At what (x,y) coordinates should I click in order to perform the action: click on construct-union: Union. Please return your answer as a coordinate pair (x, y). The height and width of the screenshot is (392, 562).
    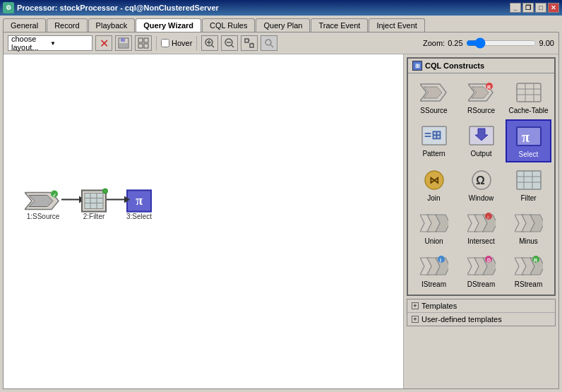
    Looking at the image, I should click on (434, 227).